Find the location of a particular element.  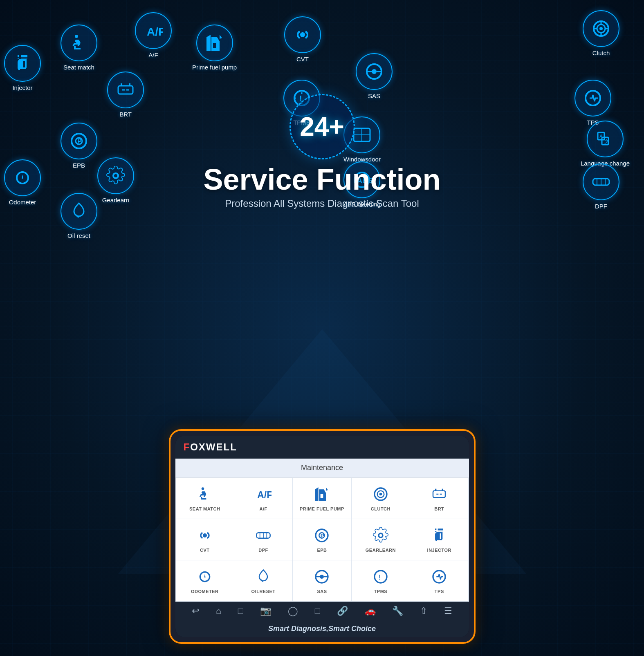

svg-text: P is located at coordinates (322, 535).